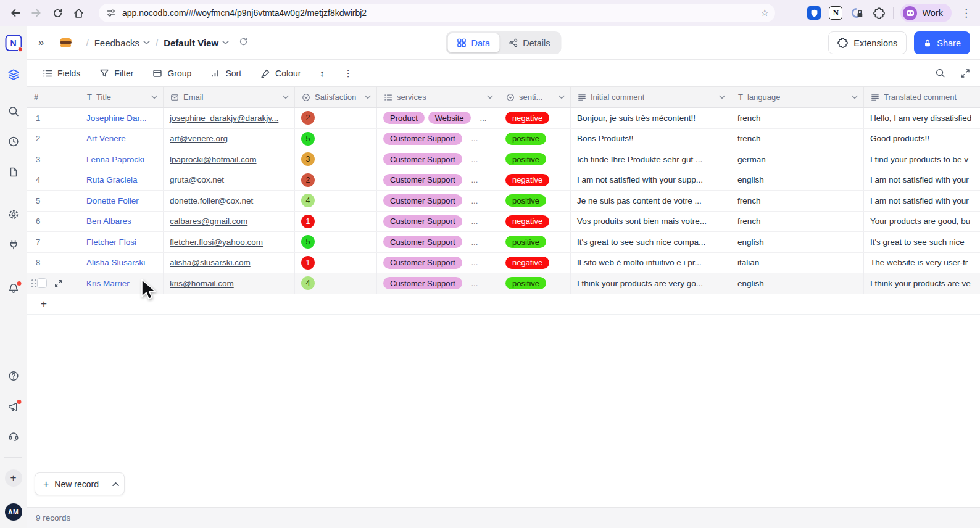 The height and width of the screenshot is (528, 980). Describe the element at coordinates (942, 43) in the screenshot. I see `share-button: Share` at that location.